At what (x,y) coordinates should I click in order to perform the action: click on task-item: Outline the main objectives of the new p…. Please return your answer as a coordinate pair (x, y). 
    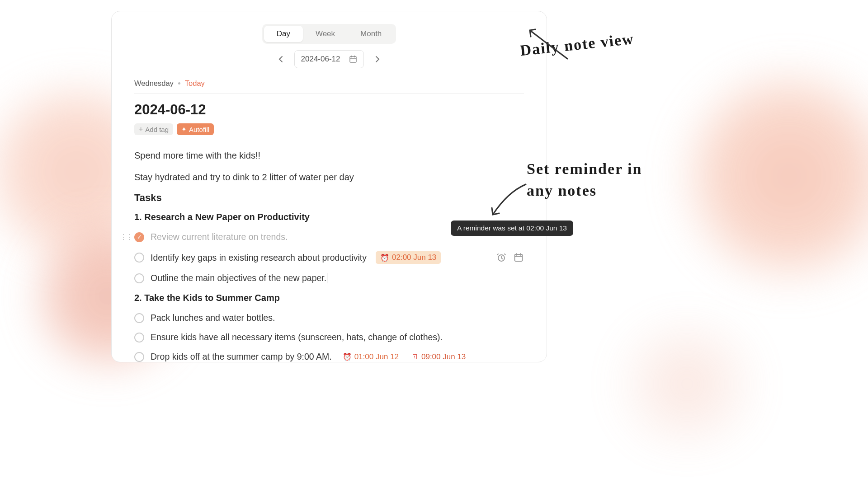
    Looking at the image, I should click on (329, 278).